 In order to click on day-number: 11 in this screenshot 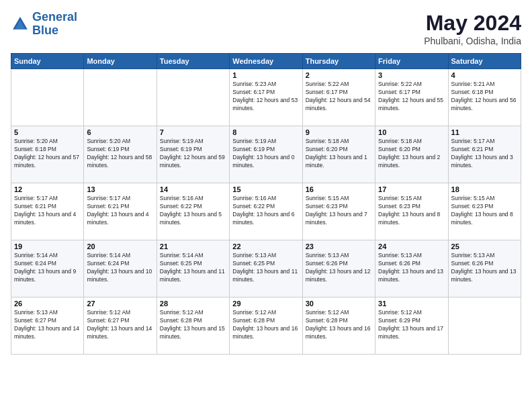, I will do `click(485, 132)`.